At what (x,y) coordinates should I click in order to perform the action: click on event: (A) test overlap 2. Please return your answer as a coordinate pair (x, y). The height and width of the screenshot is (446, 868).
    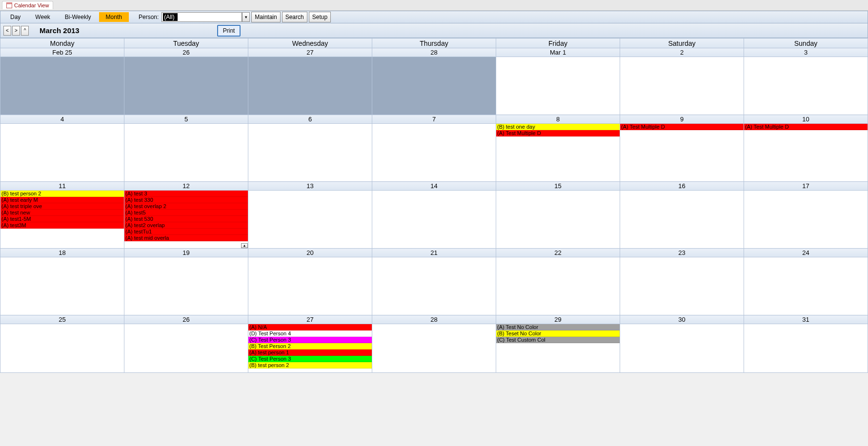
    Looking at the image, I should click on (186, 207).